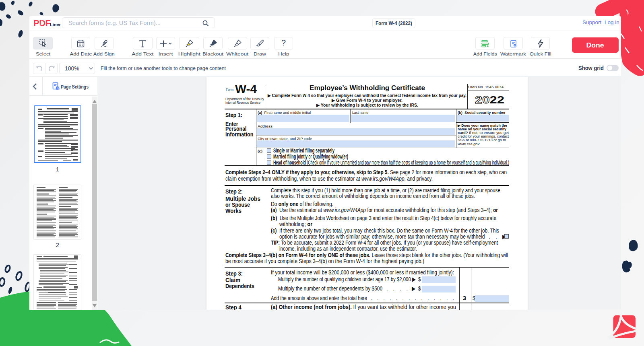 This screenshot has width=644, height=346. I want to click on svg-text: PDF, so click(42, 24).